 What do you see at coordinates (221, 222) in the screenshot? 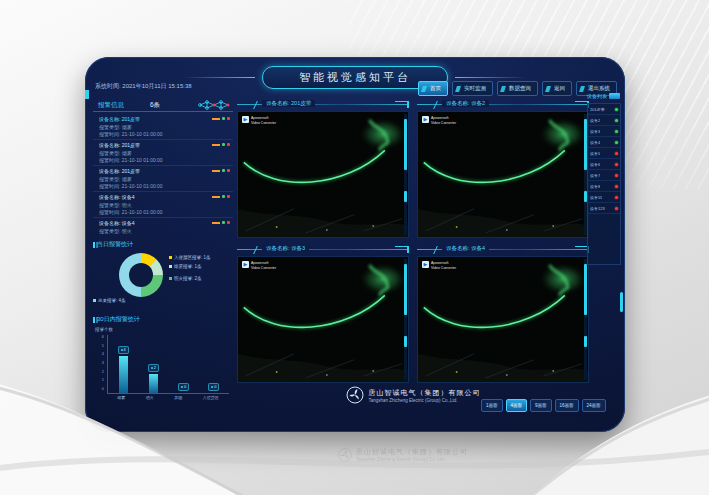
I see `alarm-indicators` at bounding box center [221, 222].